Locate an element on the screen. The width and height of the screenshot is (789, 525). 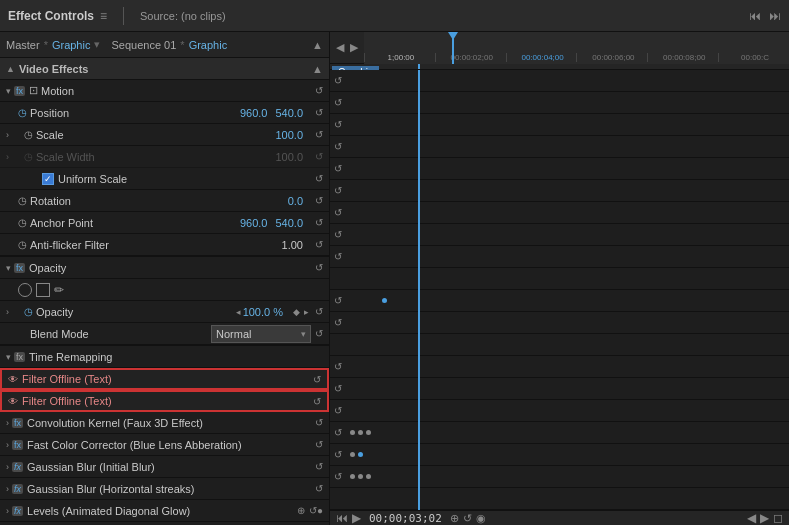
anchor-point-row: ◷ Anchor Point 960.0 540.0 ↺ is located at coordinates (164, 223).